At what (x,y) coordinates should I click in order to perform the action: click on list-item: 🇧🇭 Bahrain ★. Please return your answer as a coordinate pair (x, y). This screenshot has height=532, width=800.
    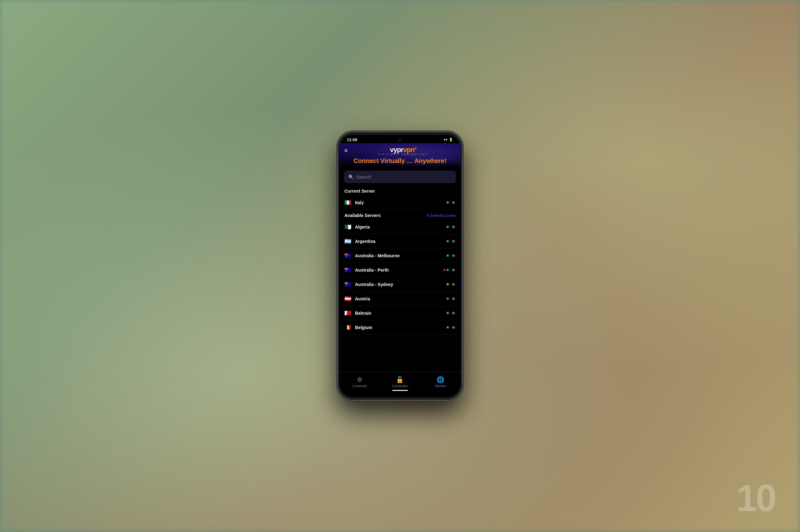
    Looking at the image, I should click on (400, 313).